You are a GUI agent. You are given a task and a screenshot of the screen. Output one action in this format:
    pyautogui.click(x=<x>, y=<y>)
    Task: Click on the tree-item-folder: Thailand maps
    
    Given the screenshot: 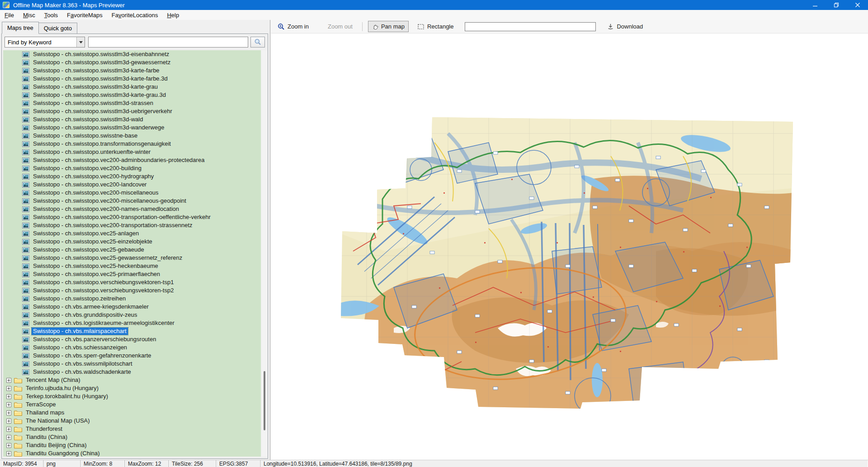 What is the action you would take?
    pyautogui.click(x=132, y=413)
    